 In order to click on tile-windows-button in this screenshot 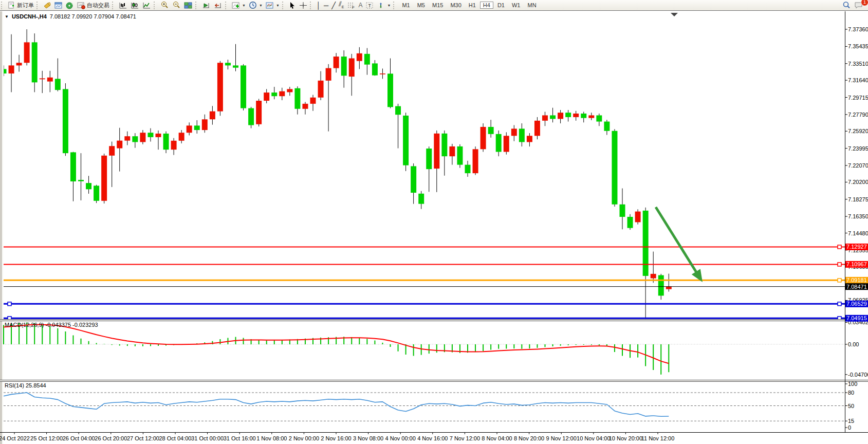, I will do `click(188, 5)`.